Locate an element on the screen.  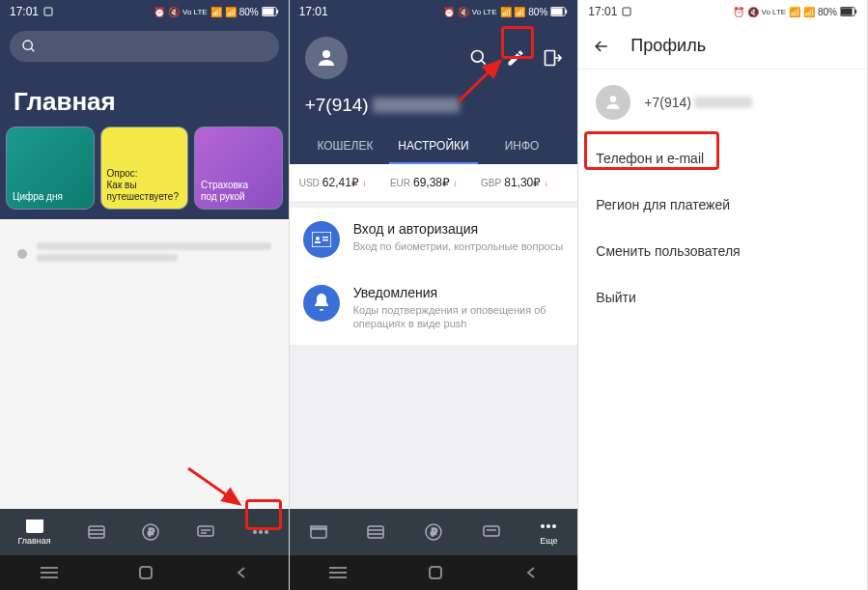
nav-home is located at coordinates (319, 532).